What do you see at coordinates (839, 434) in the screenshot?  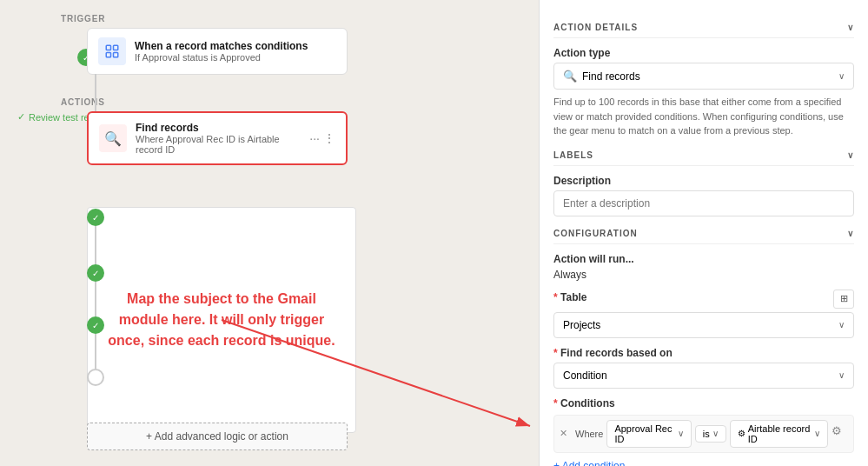 I see `condition-gear-icon: ⚙` at bounding box center [839, 434].